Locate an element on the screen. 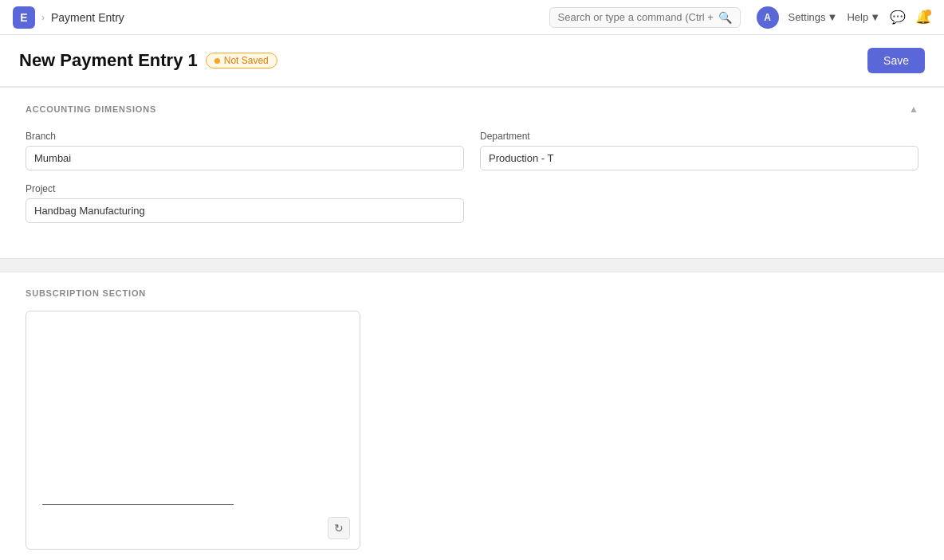 This screenshot has width=944, height=560. branch-field-group: Branch is located at coordinates (245, 151).